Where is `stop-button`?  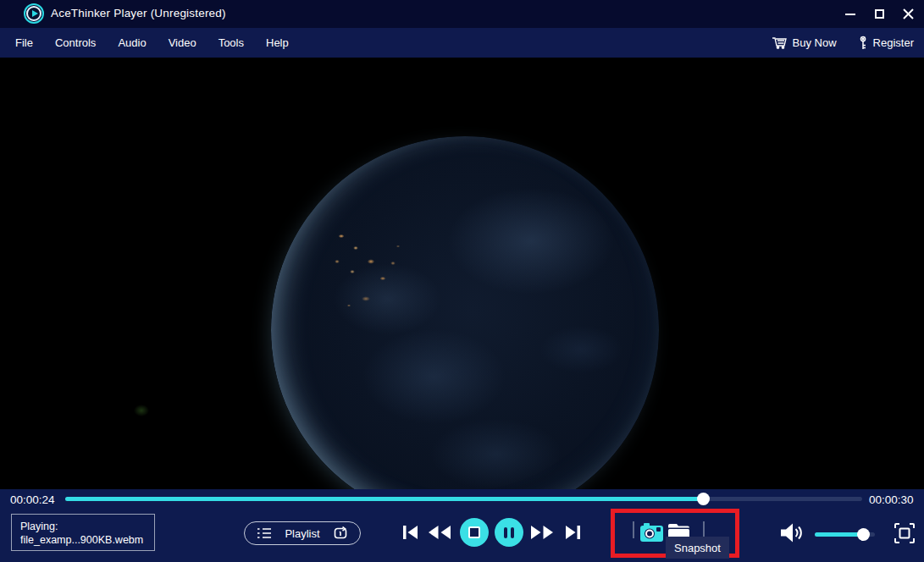 stop-button is located at coordinates (474, 532).